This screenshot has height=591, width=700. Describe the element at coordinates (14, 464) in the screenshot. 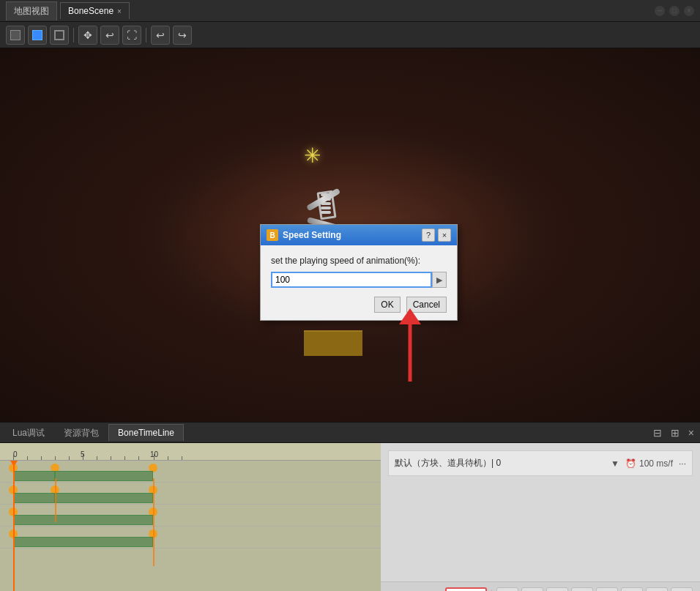

I see `playhead-top` at that location.